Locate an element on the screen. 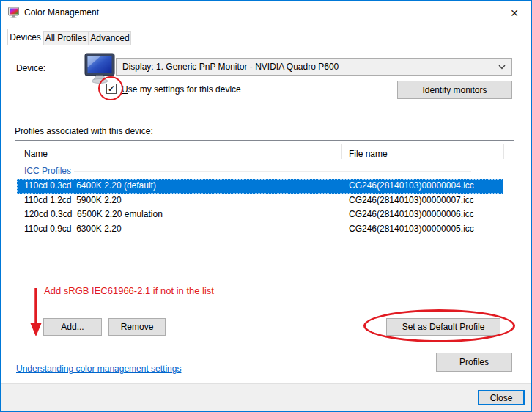  device-select-value: Display: 1. Generic PnP Monitor - NVIDIA… is located at coordinates (230, 67).